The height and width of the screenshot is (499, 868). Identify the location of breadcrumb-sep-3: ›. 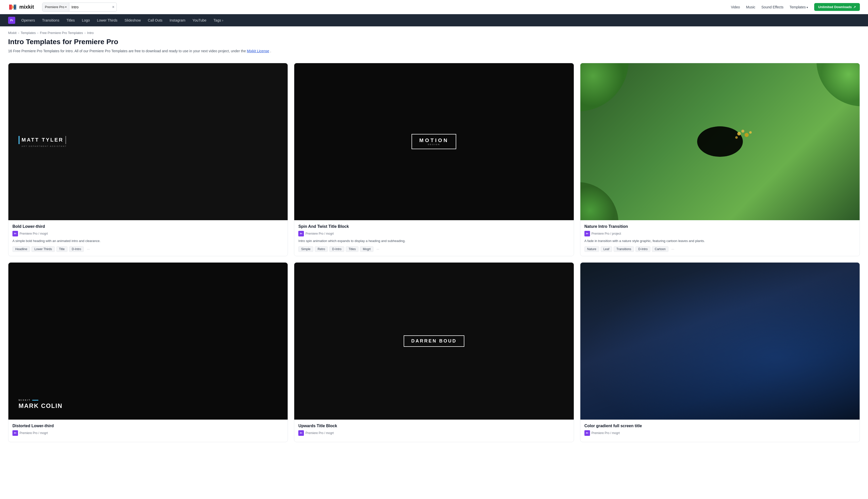
(85, 33).